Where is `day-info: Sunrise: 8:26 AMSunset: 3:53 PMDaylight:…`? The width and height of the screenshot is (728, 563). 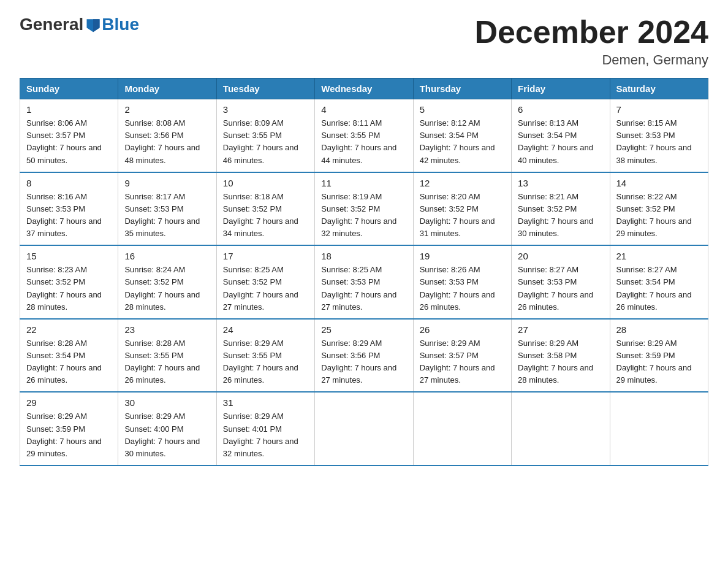
day-info: Sunrise: 8:26 AMSunset: 3:53 PMDaylight:… is located at coordinates (462, 288).